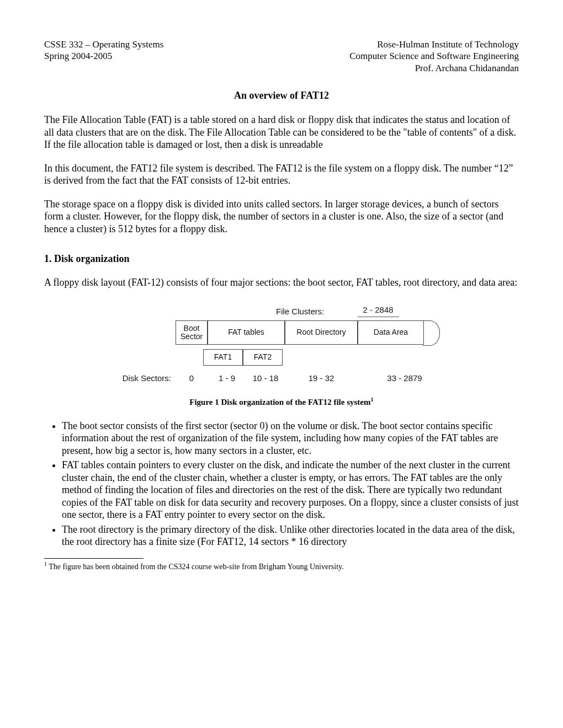 This screenshot has height=728, width=563. I want to click on figure-1: File Clusters: 2 - 2848 Boot Sector FAT …, so click(282, 344).